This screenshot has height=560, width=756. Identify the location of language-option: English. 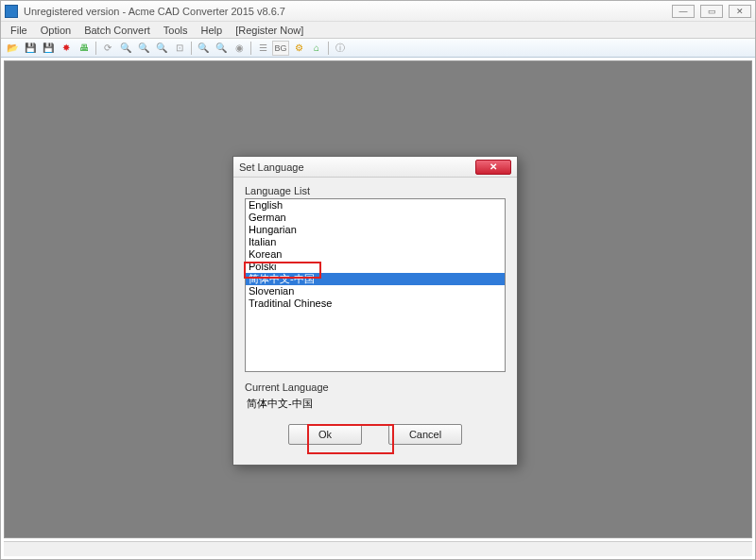
(375, 206).